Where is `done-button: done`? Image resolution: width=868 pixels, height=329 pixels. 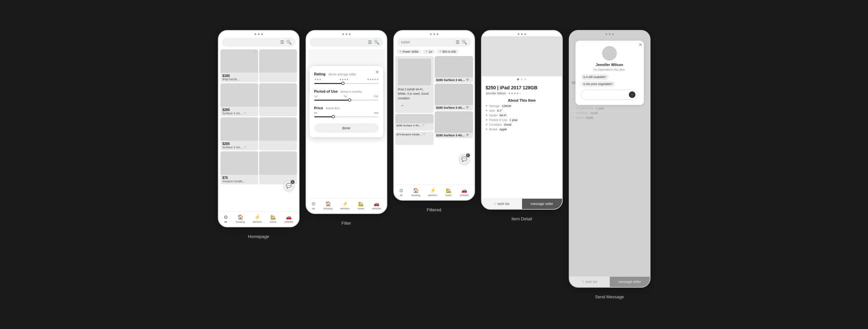 done-button: done is located at coordinates (346, 128).